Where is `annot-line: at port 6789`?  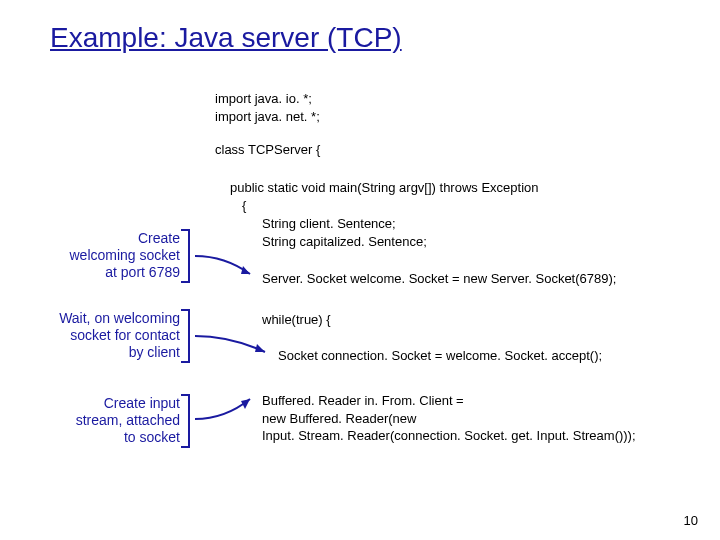
annot-line: at port 6789 is located at coordinates (98, 272).